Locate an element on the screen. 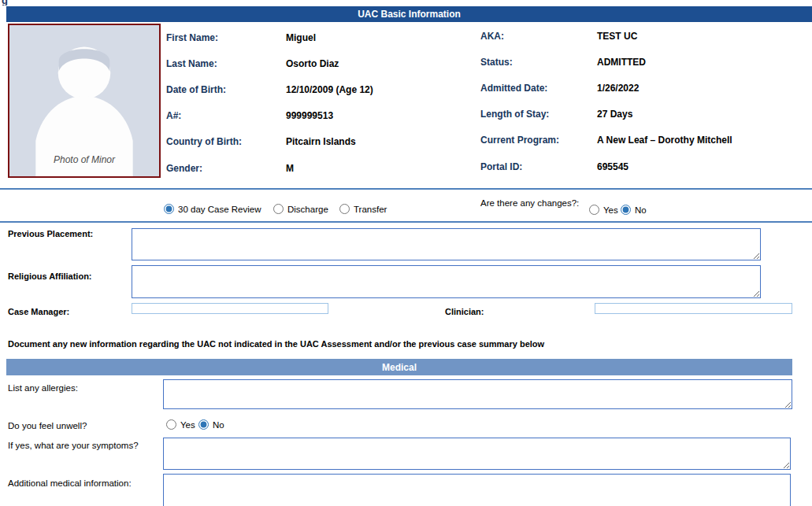 Image resolution: width=812 pixels, height=506 pixels. first-name-label: First Name: is located at coordinates (226, 38).